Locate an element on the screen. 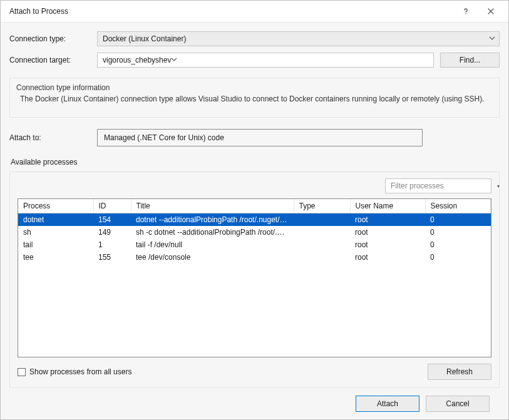 This screenshot has width=509, height=420. connection-type-label: Connection type: is located at coordinates (53, 39).